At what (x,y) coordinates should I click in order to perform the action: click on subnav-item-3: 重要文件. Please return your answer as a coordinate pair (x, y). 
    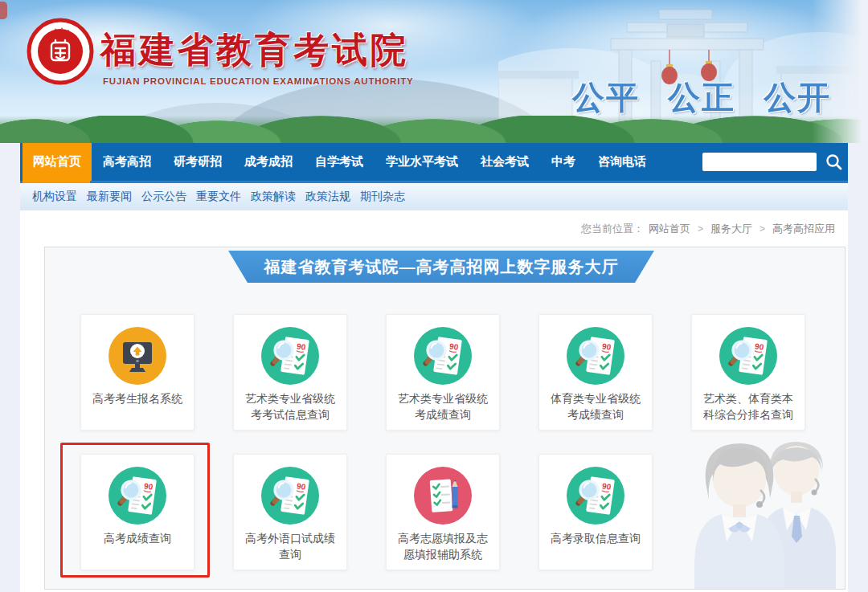
    Looking at the image, I should click on (219, 197).